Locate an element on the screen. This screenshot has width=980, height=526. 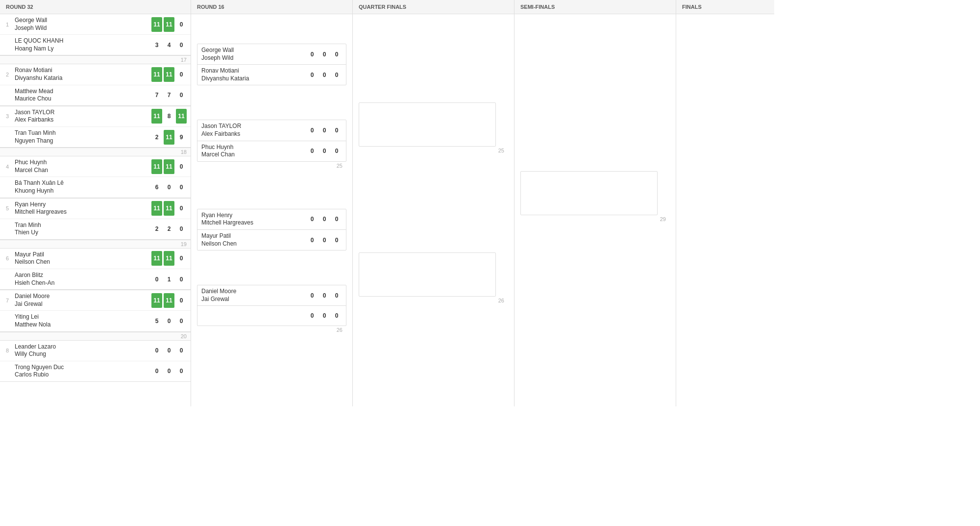
finals-header: FINALS is located at coordinates (725, 7).